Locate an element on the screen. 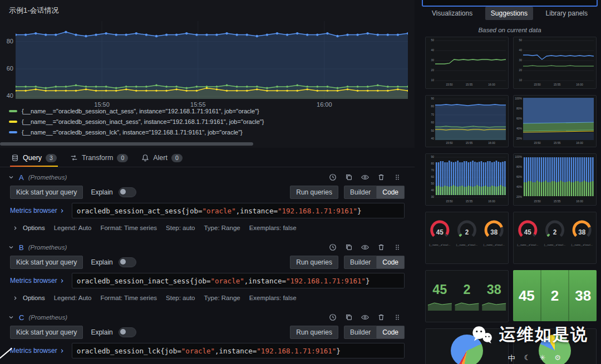  stat-value: 2 is located at coordinates (555, 296).